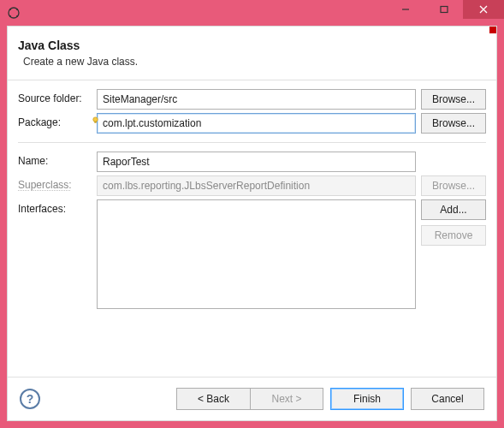 The width and height of the screenshot is (504, 428). What do you see at coordinates (252, 399) in the screenshot?
I see `footer: ? < Back Next > Finish Cancel` at bounding box center [252, 399].